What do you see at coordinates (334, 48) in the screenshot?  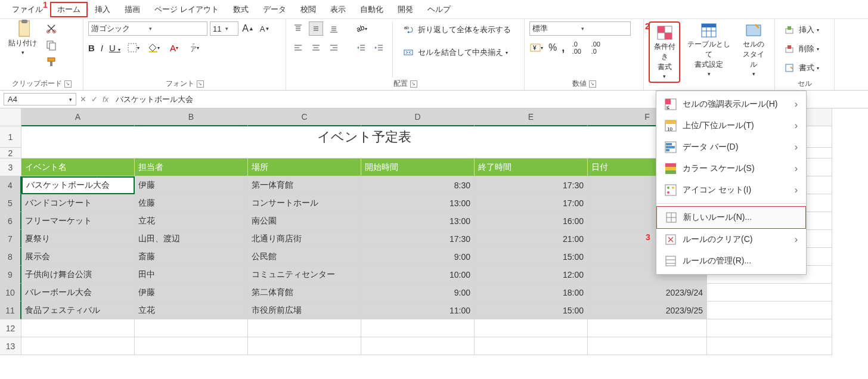 I see `align-right-icon` at bounding box center [334, 48].